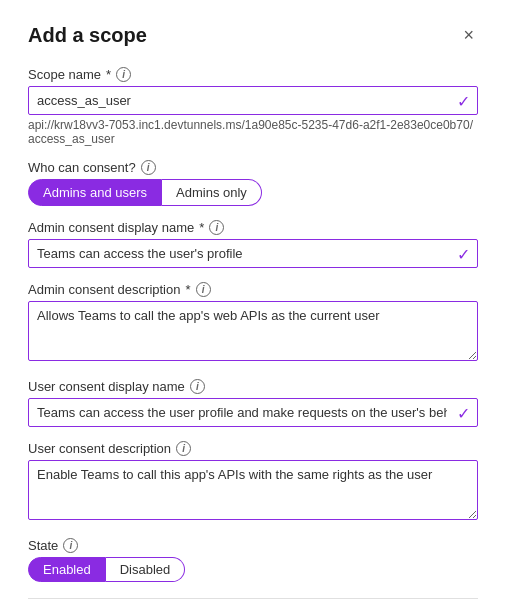 This screenshot has width=506, height=605. I want to click on who-can-consent-label: Who can consent? i, so click(253, 168).